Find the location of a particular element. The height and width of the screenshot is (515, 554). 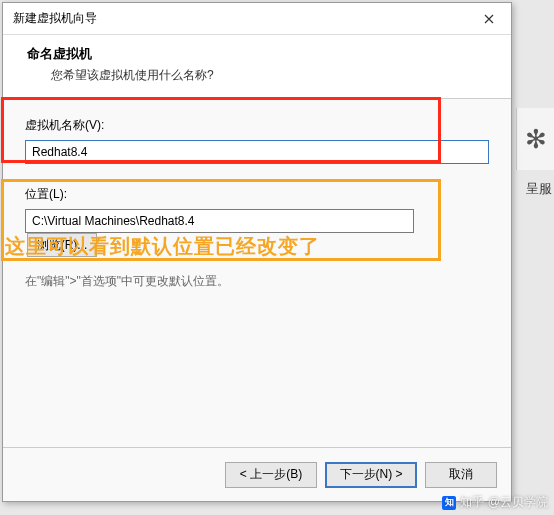

page-description: 您希望该虚拟机使用什么名称? is located at coordinates (257, 76).